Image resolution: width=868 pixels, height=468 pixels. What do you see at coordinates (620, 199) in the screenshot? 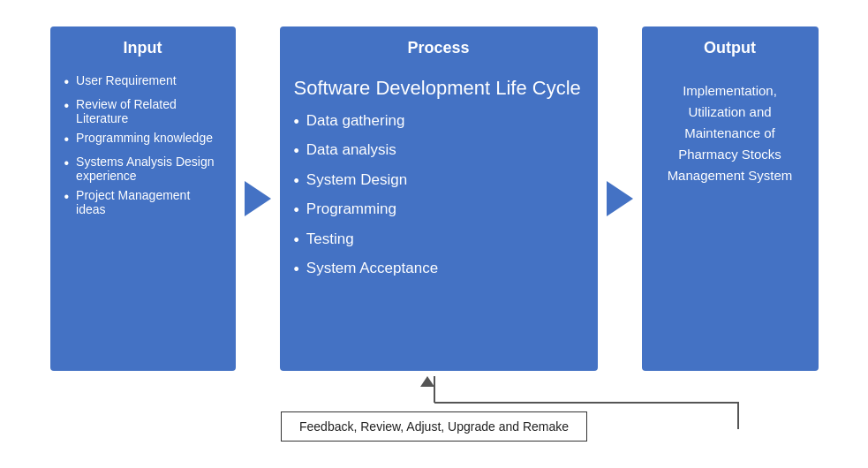
I see `arrow-process-to-output` at bounding box center [620, 199].